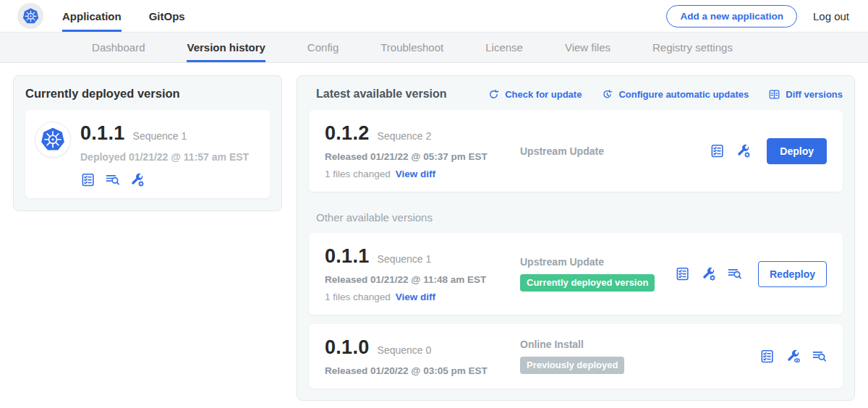  I want to click on diff-versions-label: Diff versions, so click(814, 94).